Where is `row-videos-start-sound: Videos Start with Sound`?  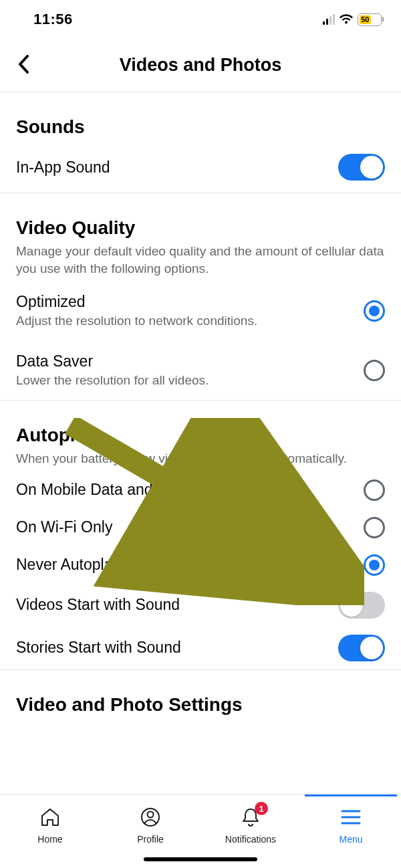
row-videos-start-sound: Videos Start with Sound is located at coordinates (200, 605).